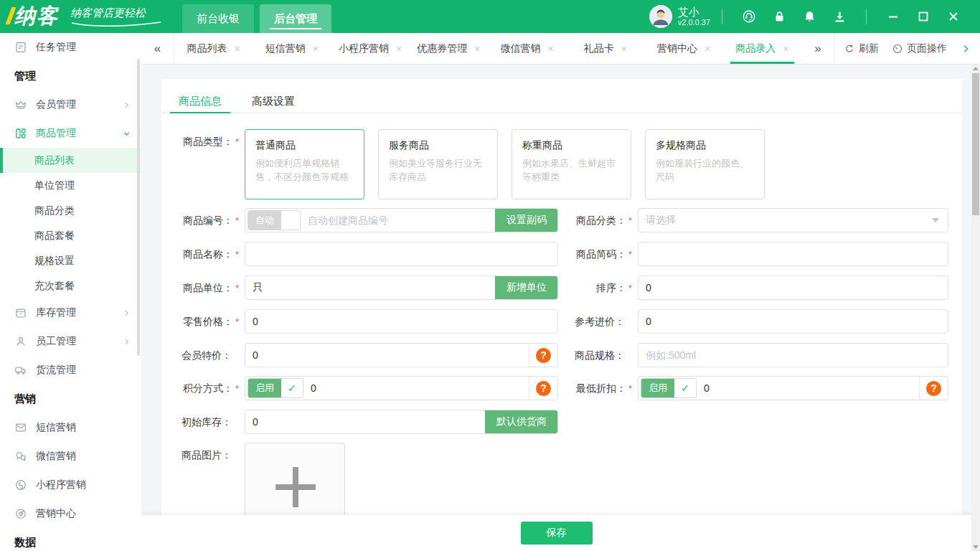 The width and height of the screenshot is (980, 551). Describe the element at coordinates (387, 355) in the screenshot. I see `member-price-input` at that location.